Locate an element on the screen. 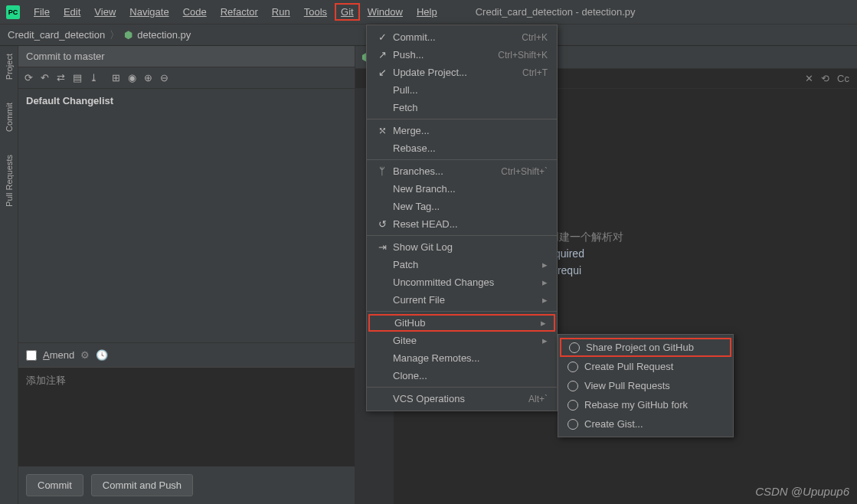 This screenshot has height=504, width=857. git-menu-fetch: Fetch is located at coordinates (462, 107).